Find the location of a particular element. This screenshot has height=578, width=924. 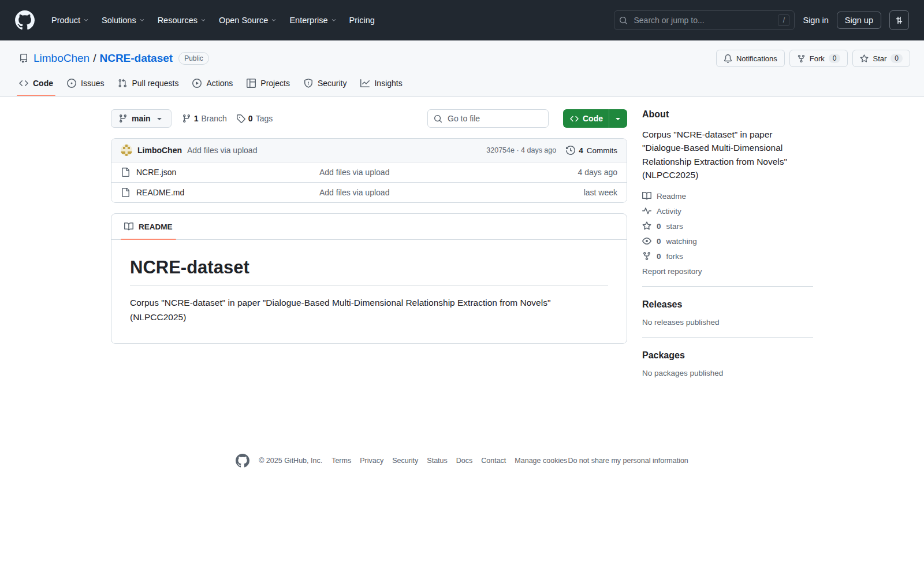

readme-heading: NCRE-dataset is located at coordinates (369, 272).